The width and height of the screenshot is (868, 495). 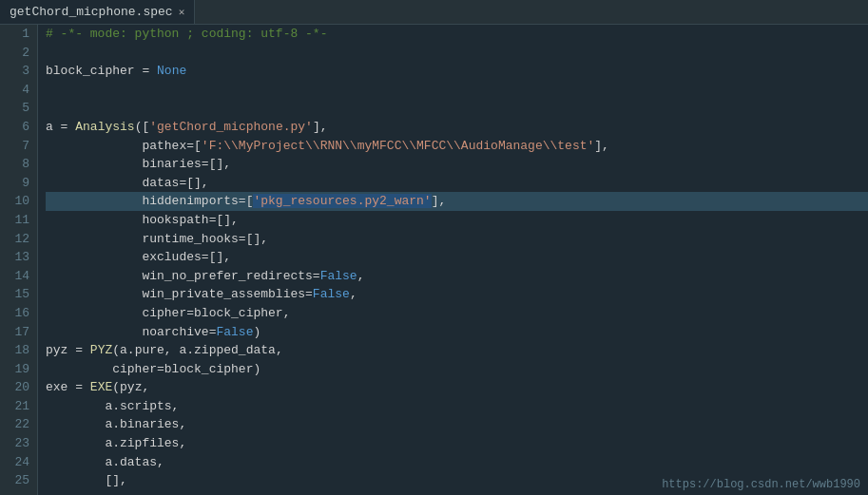 What do you see at coordinates (456, 370) in the screenshot?
I see `code-line-19: cipher=block_cipher)` at bounding box center [456, 370].